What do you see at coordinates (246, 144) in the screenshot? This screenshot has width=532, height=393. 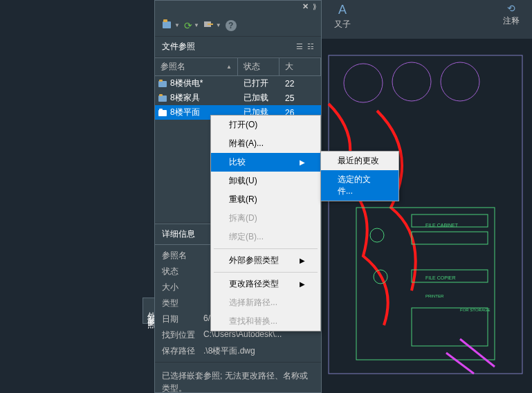 I see `menu-item-label: 附着(A)...` at bounding box center [246, 144].